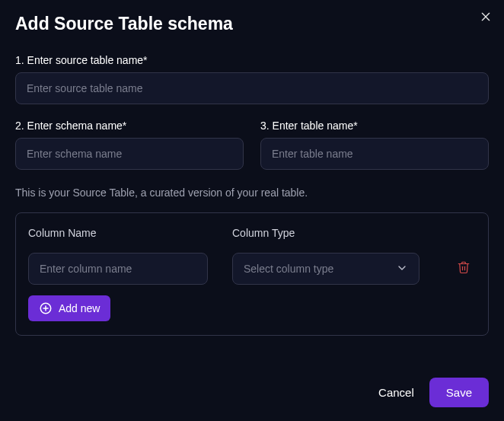  Describe the element at coordinates (326, 269) in the screenshot. I see `column-type-select: Select column type` at that location.